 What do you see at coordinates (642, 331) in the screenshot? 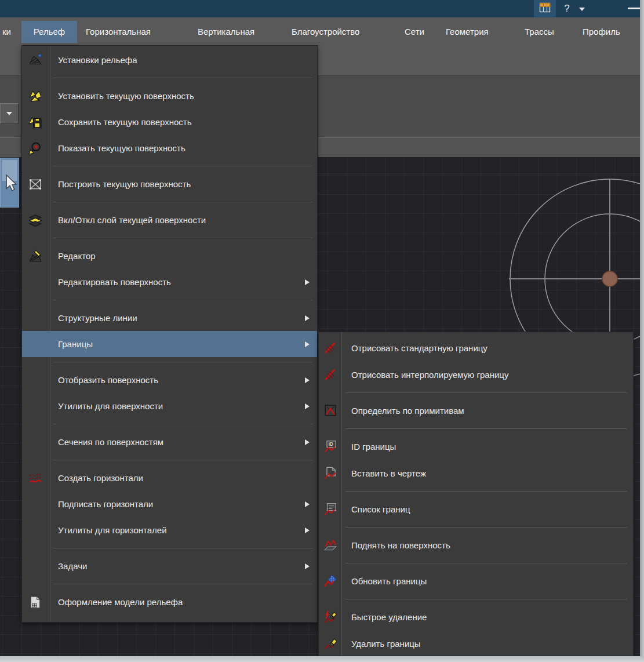
I see `right-screen-edge` at bounding box center [642, 331].